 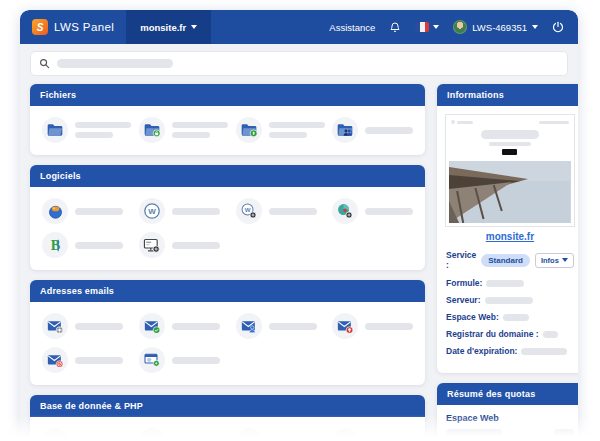 I want to click on quotas-card: Résumé des quotas Espace Web, so click(x=508, y=412).